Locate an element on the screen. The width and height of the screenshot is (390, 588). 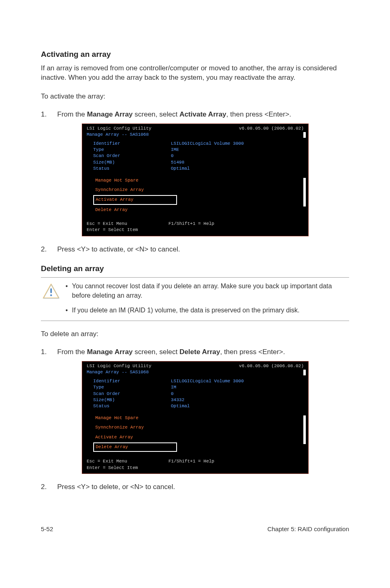
chapter-title: Chapter 5: RAID configuration is located at coordinates (308, 529).